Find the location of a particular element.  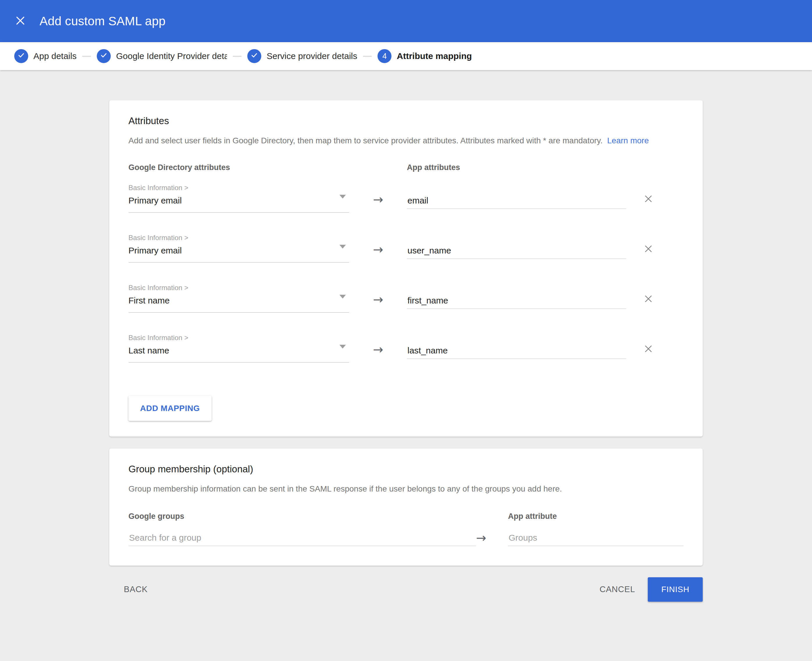

learn-more-link: Learn more is located at coordinates (628, 141).